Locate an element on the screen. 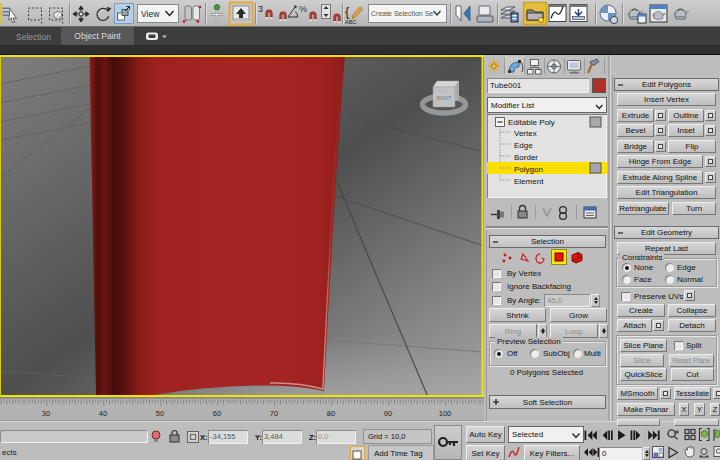 This screenshot has height=460, width=720. svg-text: Edge is located at coordinates (524, 146).